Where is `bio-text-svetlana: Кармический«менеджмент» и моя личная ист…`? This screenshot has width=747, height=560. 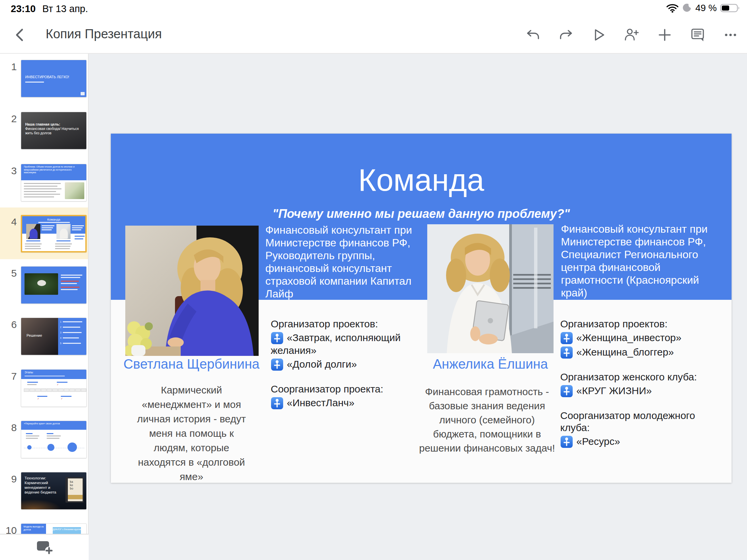 bio-text-svetlana: Кармический«менеджмент» и моя личная ист… is located at coordinates (191, 433).